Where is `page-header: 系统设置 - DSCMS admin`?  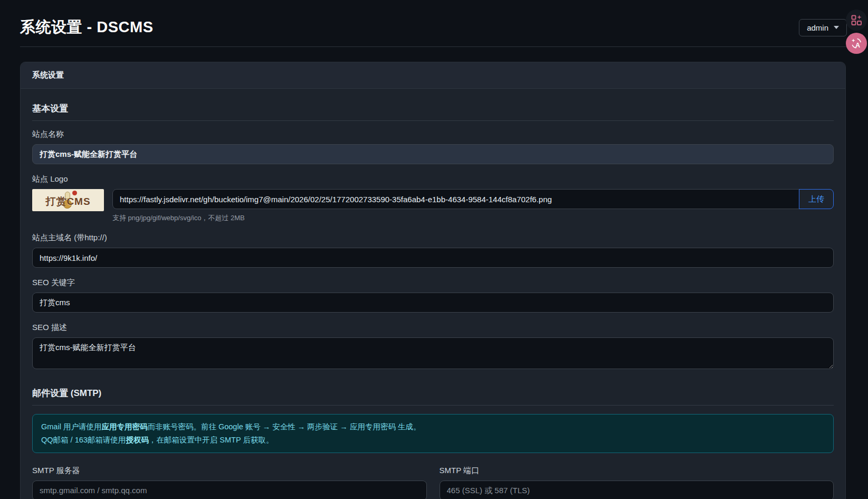
page-header: 系统设置 - DSCMS admin is located at coordinates (434, 19).